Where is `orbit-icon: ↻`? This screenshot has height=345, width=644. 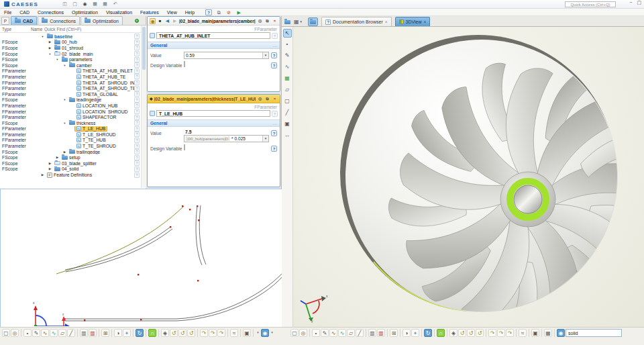
orbit-icon: ↻ is located at coordinates (140, 333).